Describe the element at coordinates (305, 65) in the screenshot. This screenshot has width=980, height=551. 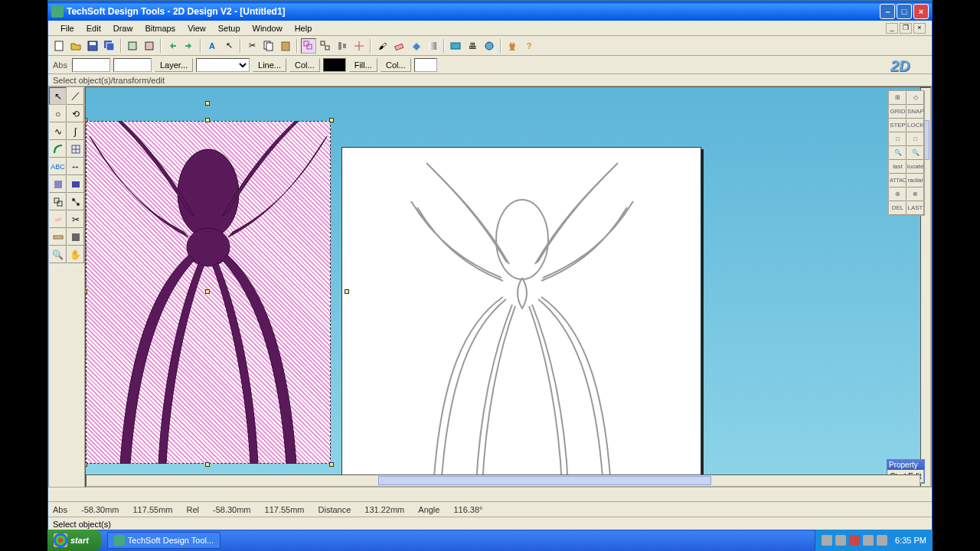
I see `line-col-button: Col...` at that location.